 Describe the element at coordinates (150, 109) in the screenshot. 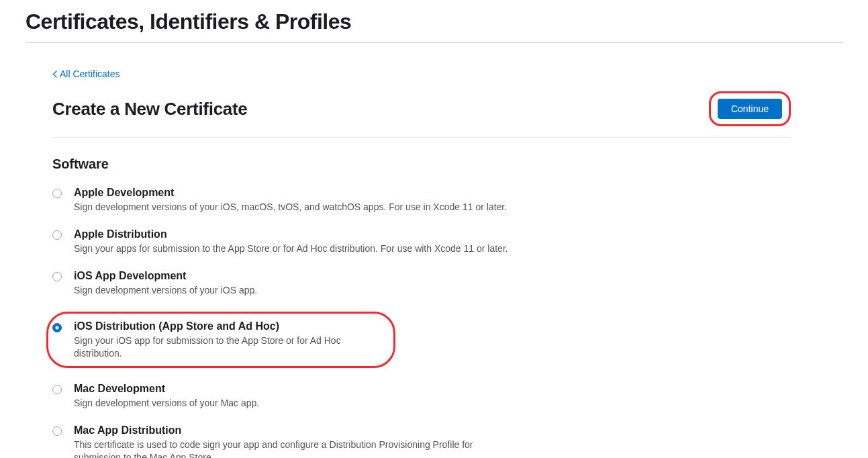

I see `sub-title: Create a New Certificate` at that location.